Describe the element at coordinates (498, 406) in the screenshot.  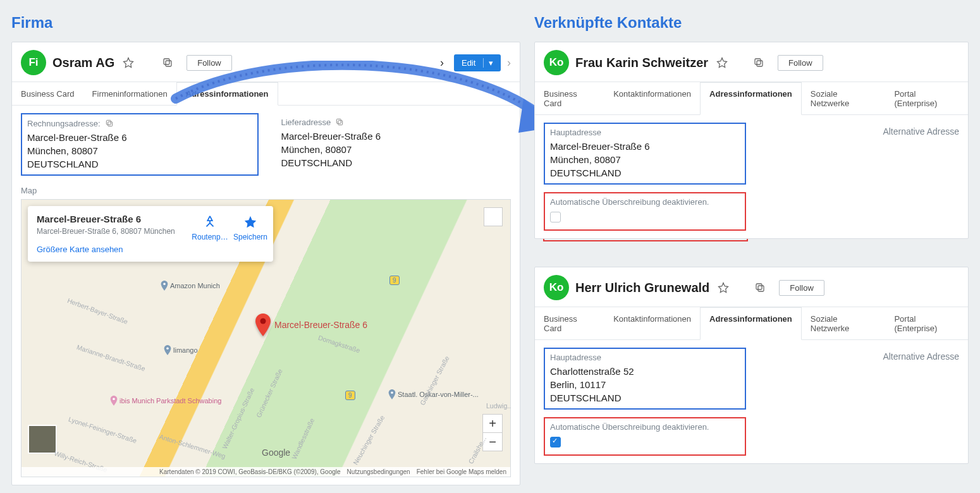
I see `road-ludwig: Ludwig...` at that location.